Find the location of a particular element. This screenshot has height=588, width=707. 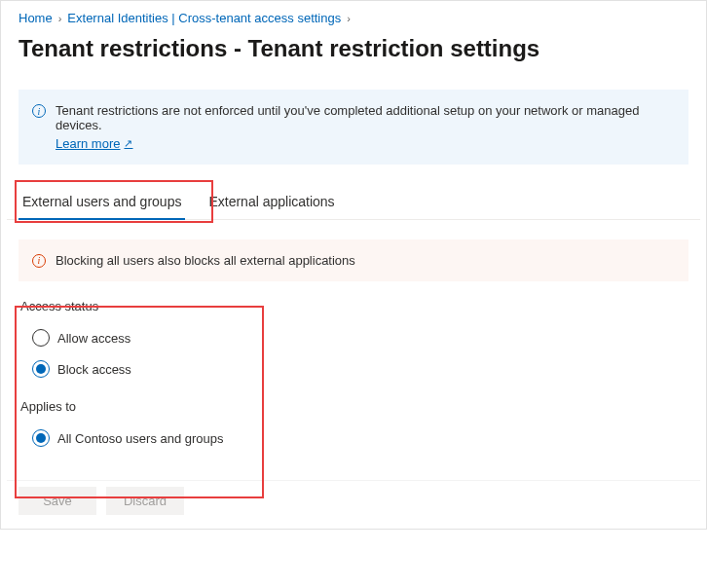

learn-more-link: Learn more ↗ is located at coordinates (93, 144).